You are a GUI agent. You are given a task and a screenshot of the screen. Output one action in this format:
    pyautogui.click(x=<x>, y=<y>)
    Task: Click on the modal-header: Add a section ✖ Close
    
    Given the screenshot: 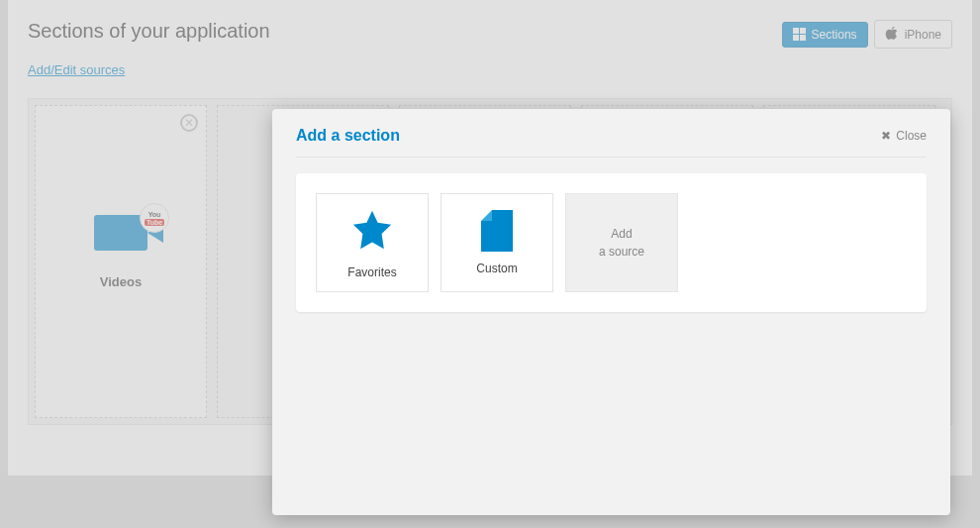 What is the action you would take?
    pyautogui.click(x=612, y=143)
    